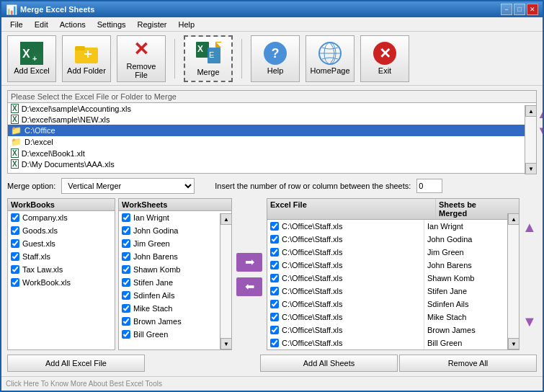 This screenshot has height=392, width=544. I want to click on menu-register: Register, so click(153, 24).